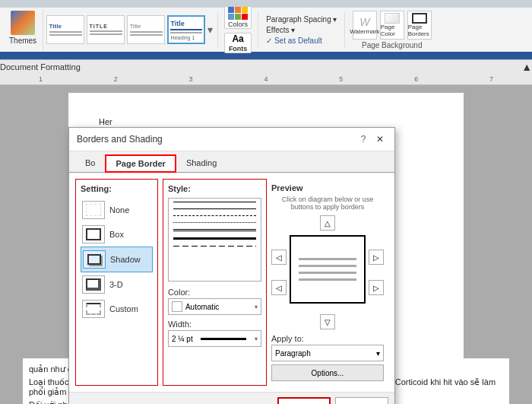 The image size is (532, 404). I want to click on style-list, so click(214, 240).